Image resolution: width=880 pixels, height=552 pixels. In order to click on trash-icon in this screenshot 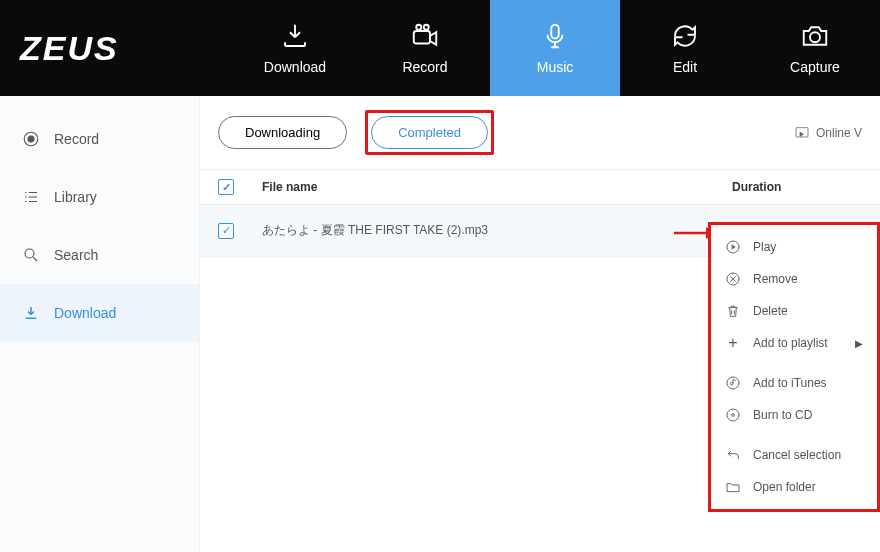, I will do `click(733, 311)`.